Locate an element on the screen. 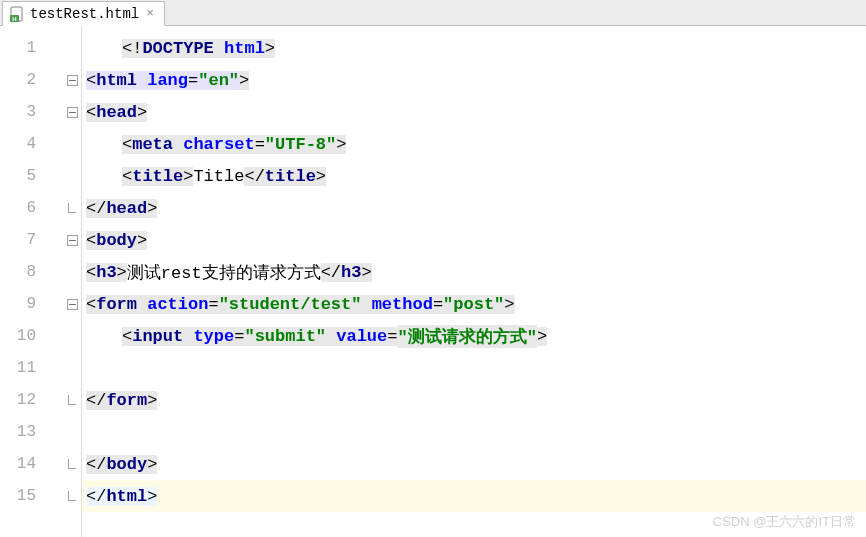 The image size is (866, 537). gutter-row: 7 is located at coordinates (40, 240).